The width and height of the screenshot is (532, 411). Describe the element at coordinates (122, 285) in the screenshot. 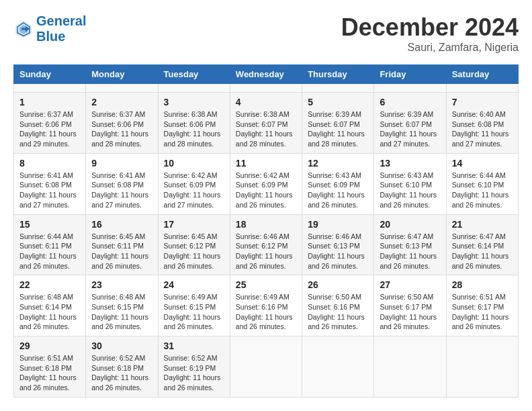

I see `day-number: 23` at that location.